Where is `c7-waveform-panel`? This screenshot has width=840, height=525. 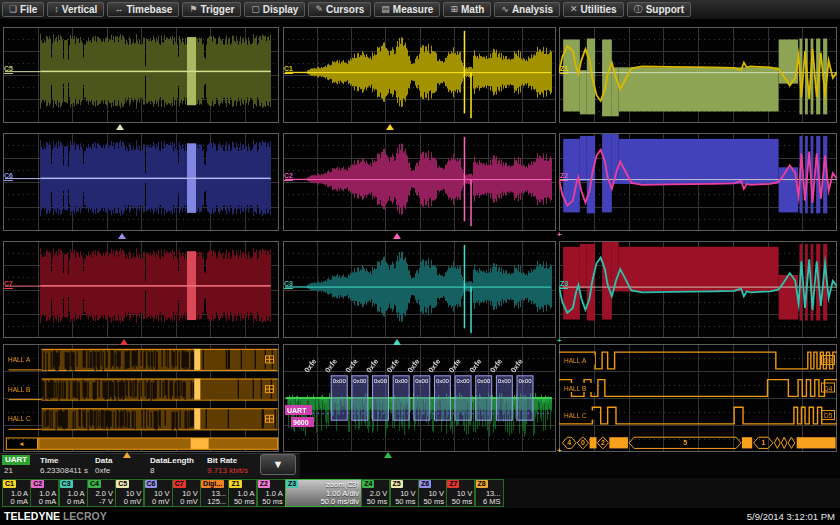 c7-waveform-panel is located at coordinates (141, 290).